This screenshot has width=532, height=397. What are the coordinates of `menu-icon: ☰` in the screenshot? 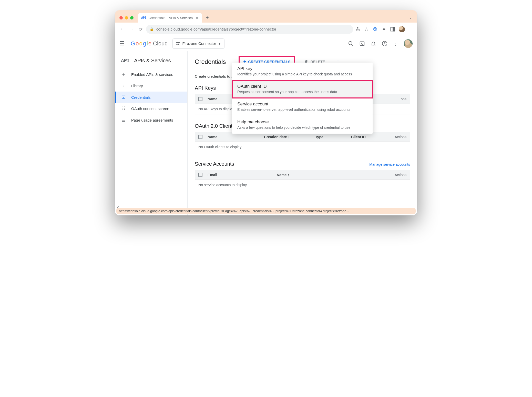 It's located at (123, 44).